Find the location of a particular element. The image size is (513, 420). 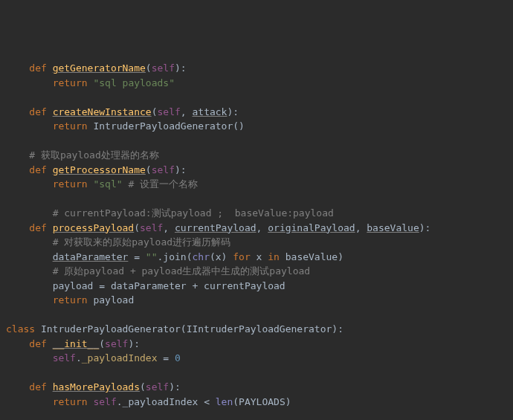

var-dataparameter: dataParameter is located at coordinates (91, 257).